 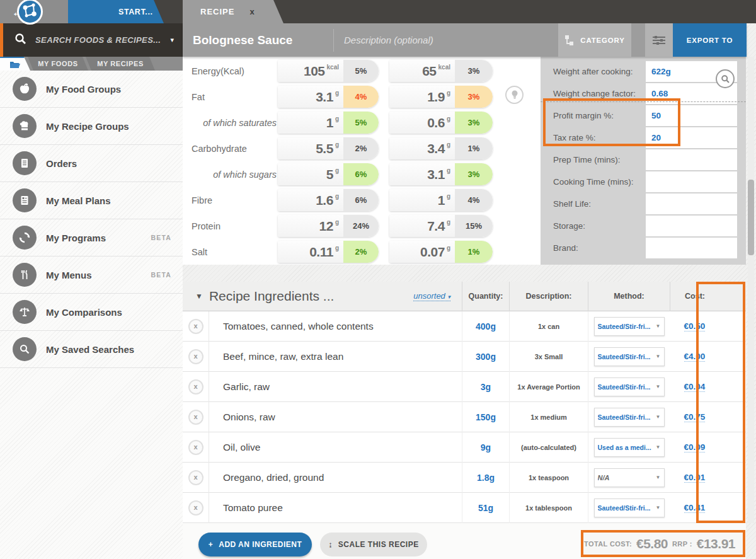 I want to click on ingredient-cost-link: €0.75, so click(x=695, y=417).